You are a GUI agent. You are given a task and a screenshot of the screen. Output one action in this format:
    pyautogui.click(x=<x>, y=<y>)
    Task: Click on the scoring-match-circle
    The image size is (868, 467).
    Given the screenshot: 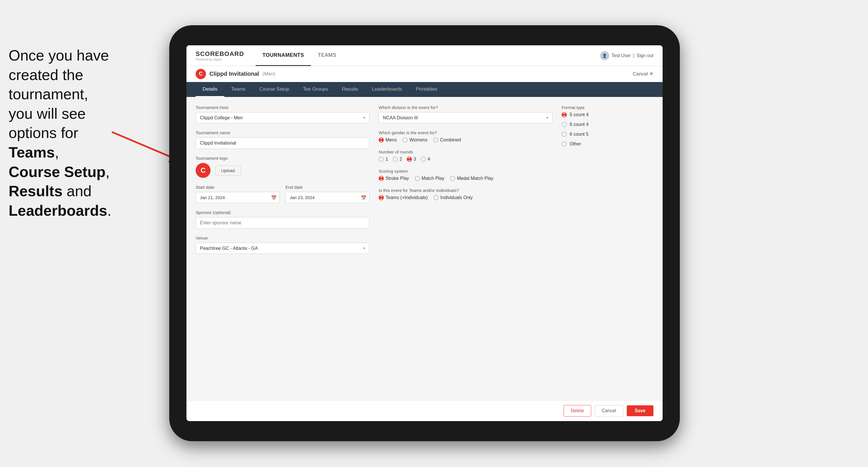 What is the action you would take?
    pyautogui.click(x=417, y=179)
    